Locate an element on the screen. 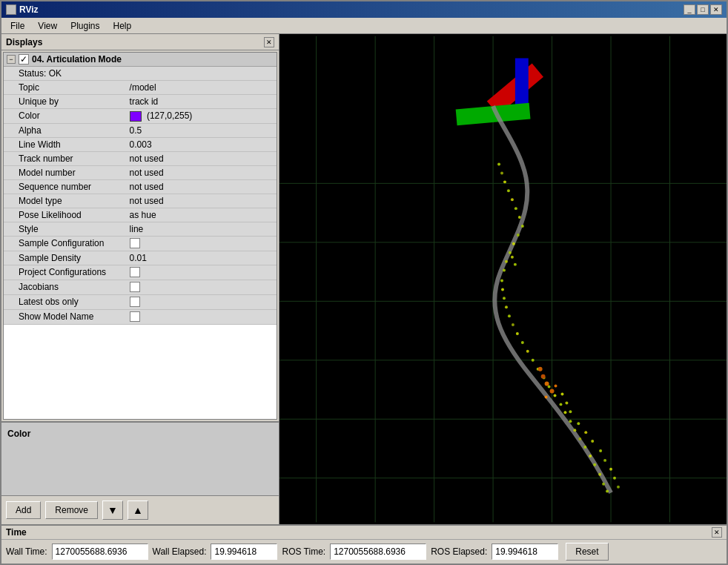  maximize-button: □ is located at coordinates (703, 10).